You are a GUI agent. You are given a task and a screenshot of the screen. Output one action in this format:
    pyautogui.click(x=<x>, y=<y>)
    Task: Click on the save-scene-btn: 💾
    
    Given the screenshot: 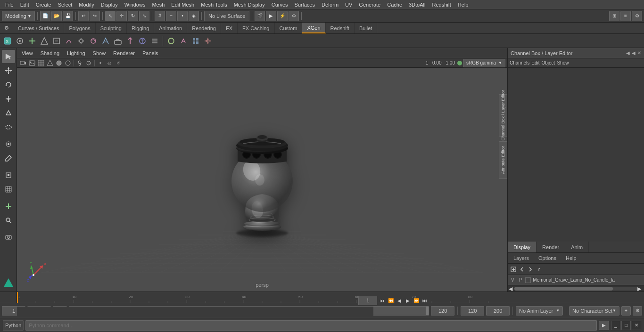 What is the action you would take?
    pyautogui.click(x=68, y=16)
    